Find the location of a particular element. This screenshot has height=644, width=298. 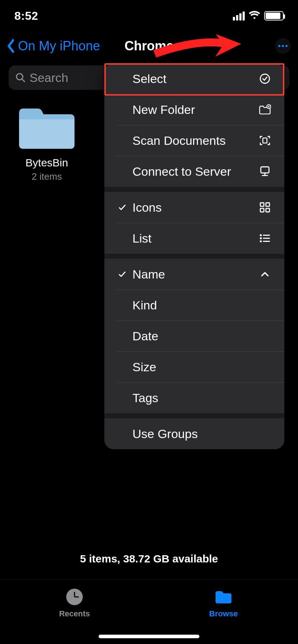

grid-item-folder: BytesBin 2 items is located at coordinates (47, 168).